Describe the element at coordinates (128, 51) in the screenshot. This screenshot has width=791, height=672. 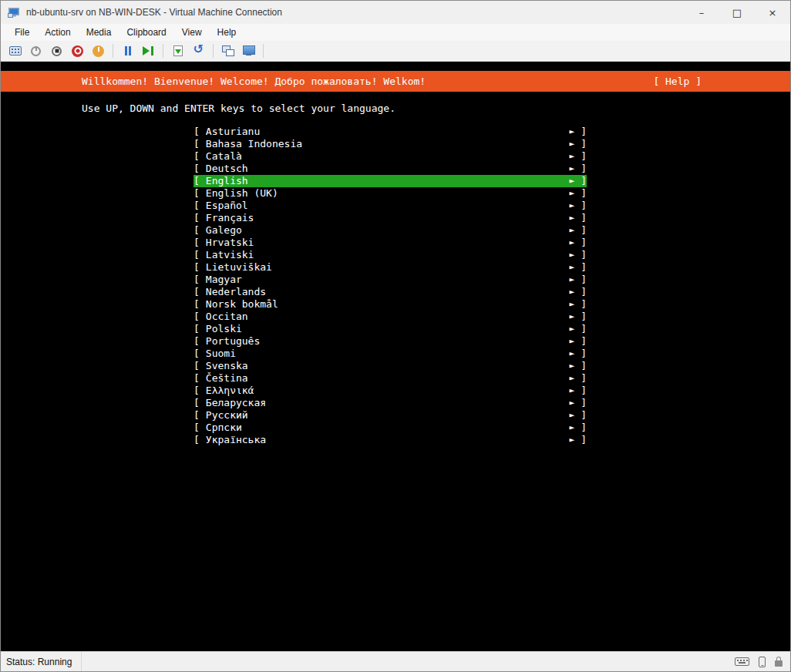
I see `pause-button` at that location.